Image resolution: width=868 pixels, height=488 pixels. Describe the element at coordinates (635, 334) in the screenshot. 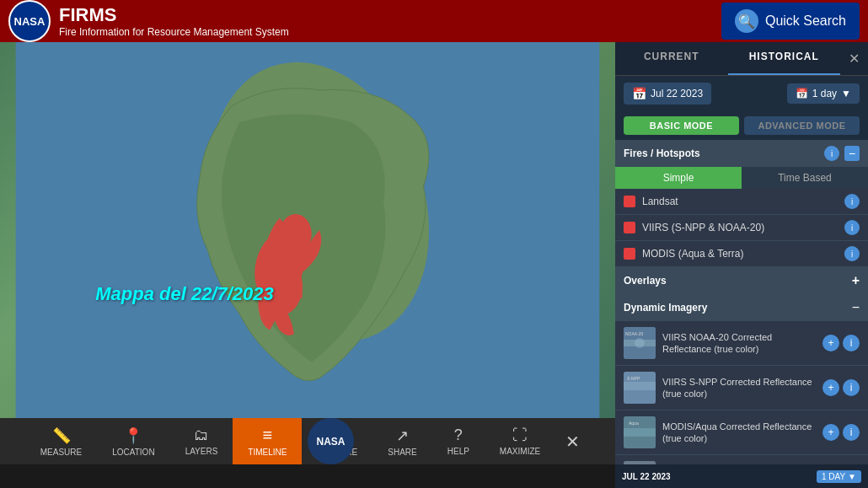

I see `svg-text: NOAA-20` at that location.